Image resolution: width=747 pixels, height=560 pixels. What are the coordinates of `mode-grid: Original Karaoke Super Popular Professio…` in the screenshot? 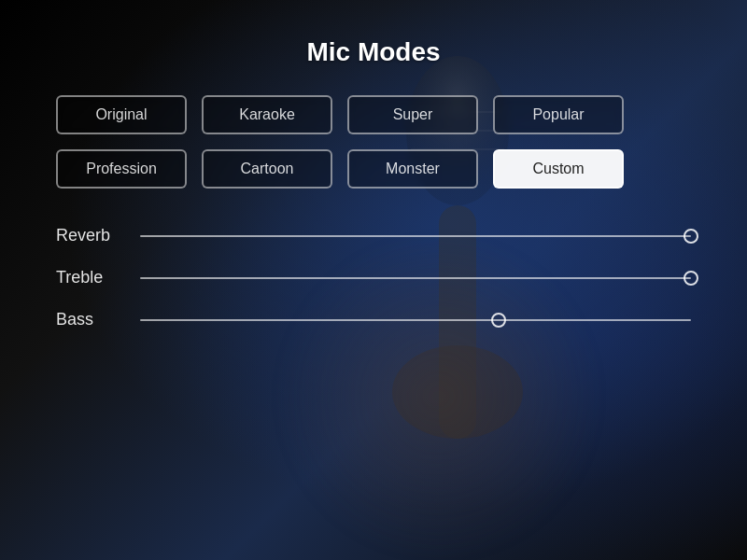 It's located at (340, 142).